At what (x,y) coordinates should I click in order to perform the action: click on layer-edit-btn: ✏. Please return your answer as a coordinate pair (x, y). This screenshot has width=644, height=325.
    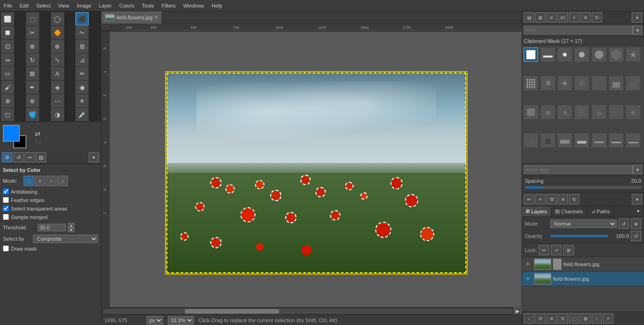
    Looking at the image, I should click on (529, 199).